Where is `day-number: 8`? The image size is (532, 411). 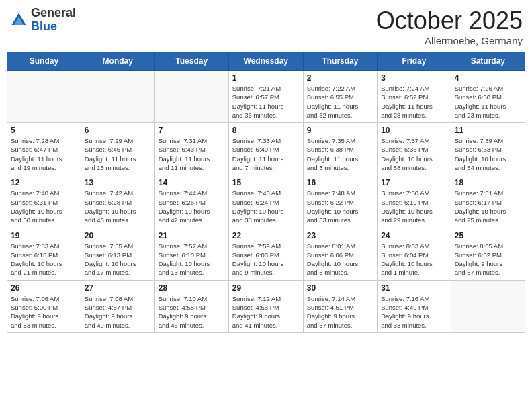
day-number: 8 is located at coordinates (266, 130).